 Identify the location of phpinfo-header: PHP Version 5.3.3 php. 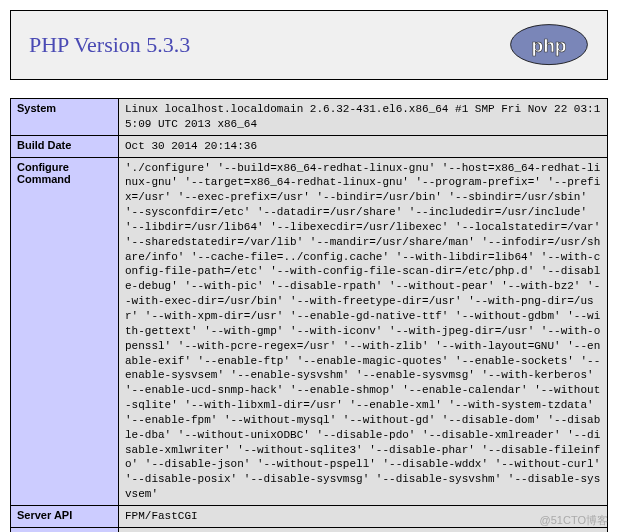
(309, 45).